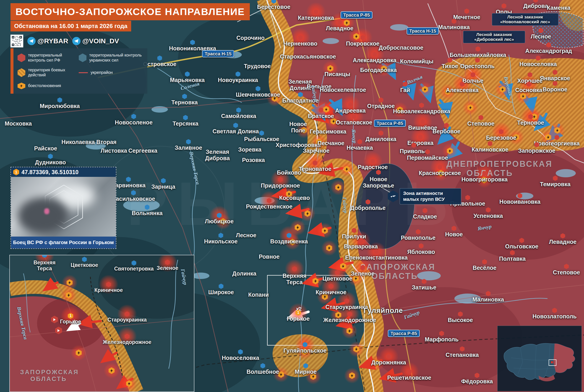 This screenshot has height=392, width=584. What do you see at coordinates (194, 168) in the screenshot?
I see `river-label: Верхняя Терса` at bounding box center [194, 168].